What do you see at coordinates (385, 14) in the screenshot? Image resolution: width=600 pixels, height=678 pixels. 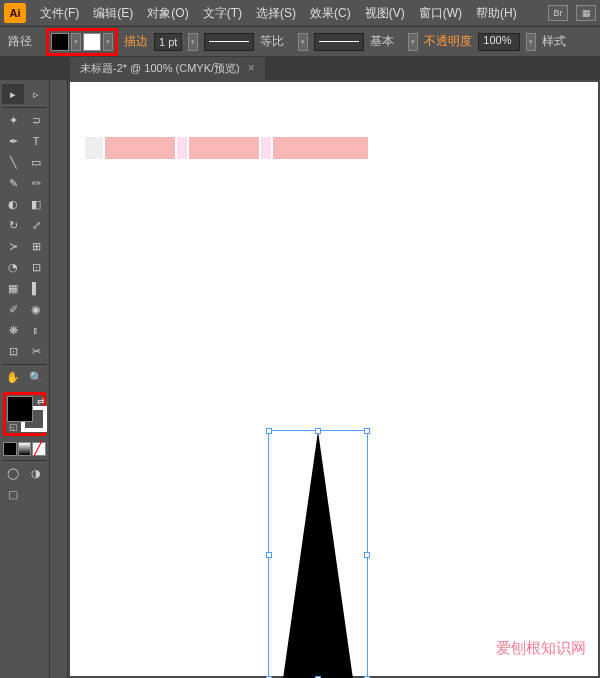 I see `menu-view: 视图(V)` at bounding box center [385, 14].